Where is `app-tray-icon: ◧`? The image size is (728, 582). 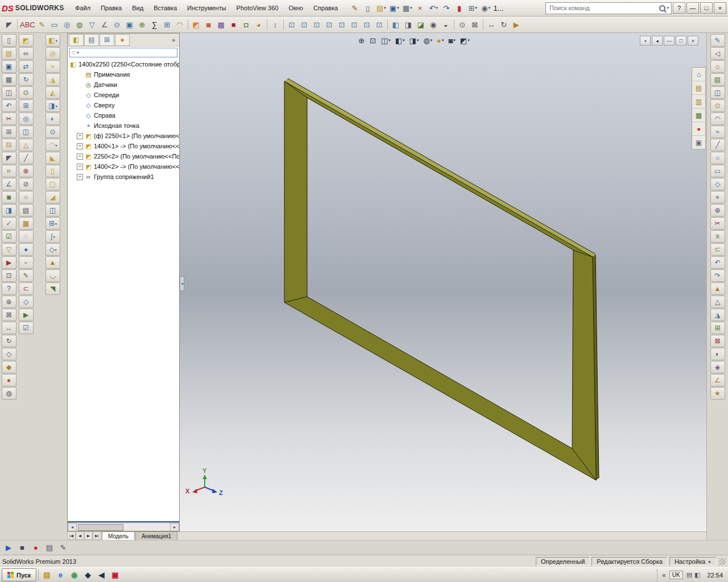
app-tray-icon: ◧ is located at coordinates (697, 575).